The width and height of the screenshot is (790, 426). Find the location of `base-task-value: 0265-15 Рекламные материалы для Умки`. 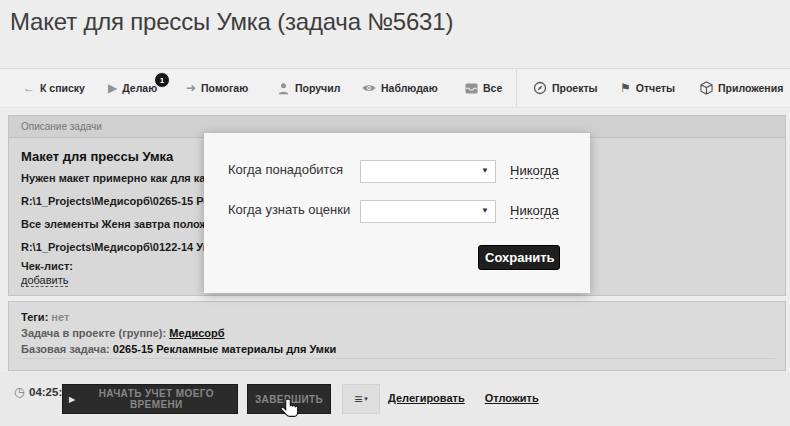

base-task-value: 0265-15 Рекламные материалы для Умки is located at coordinates (225, 349).